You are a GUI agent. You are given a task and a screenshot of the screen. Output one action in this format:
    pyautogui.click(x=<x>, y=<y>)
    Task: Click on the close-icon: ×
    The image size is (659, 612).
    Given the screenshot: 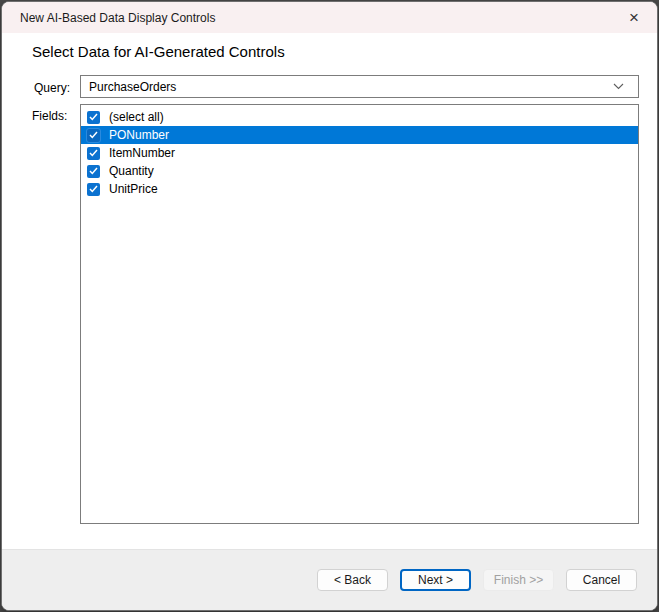 What is the action you would take?
    pyautogui.click(x=634, y=18)
    